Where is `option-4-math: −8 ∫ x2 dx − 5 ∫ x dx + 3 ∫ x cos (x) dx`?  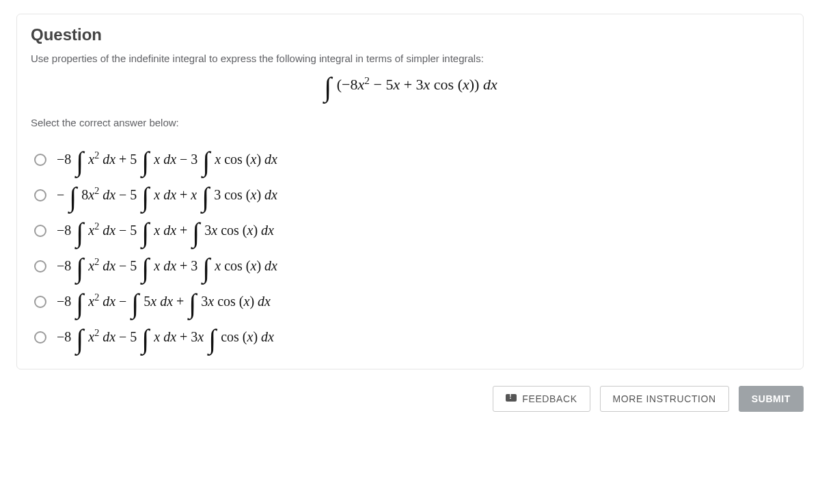 option-4-math: −8 ∫ x2 dx − 5 ∫ x dx + 3 ∫ x cos (x) dx is located at coordinates (167, 265).